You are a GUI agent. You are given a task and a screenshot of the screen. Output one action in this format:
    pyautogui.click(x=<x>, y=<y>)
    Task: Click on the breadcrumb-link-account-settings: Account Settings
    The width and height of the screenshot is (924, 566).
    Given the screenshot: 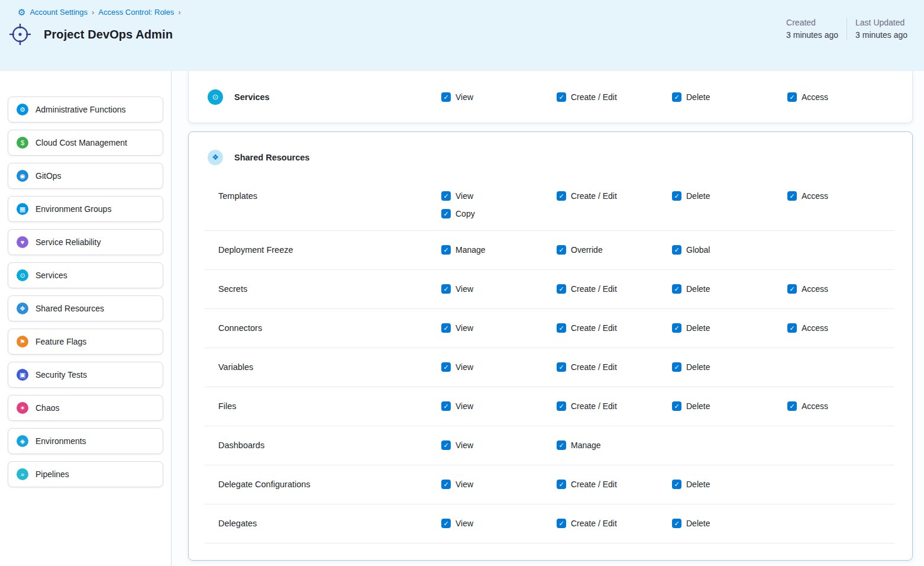 What is the action you would take?
    pyautogui.click(x=59, y=12)
    